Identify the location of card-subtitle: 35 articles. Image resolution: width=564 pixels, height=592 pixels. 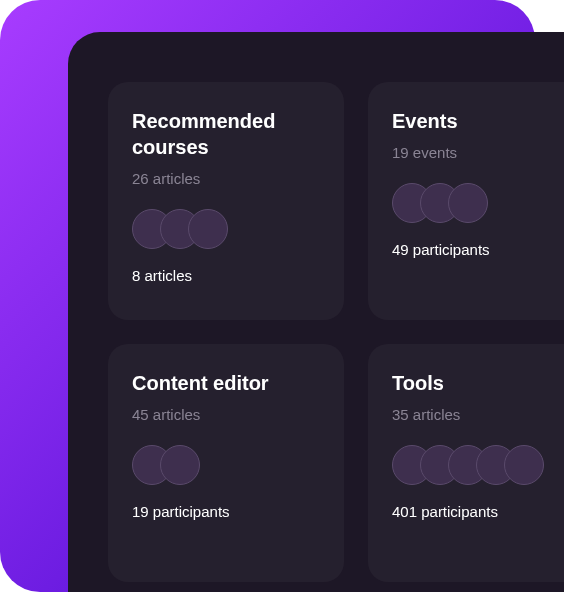
(478, 414).